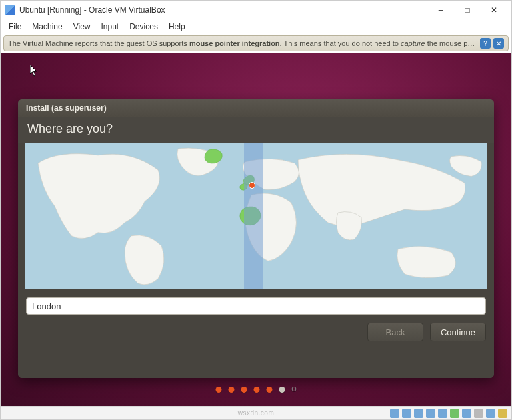 Image resolution: width=512 pixels, height=420 pixels. What do you see at coordinates (82, 27) in the screenshot?
I see `menu-view: View` at bounding box center [82, 27].